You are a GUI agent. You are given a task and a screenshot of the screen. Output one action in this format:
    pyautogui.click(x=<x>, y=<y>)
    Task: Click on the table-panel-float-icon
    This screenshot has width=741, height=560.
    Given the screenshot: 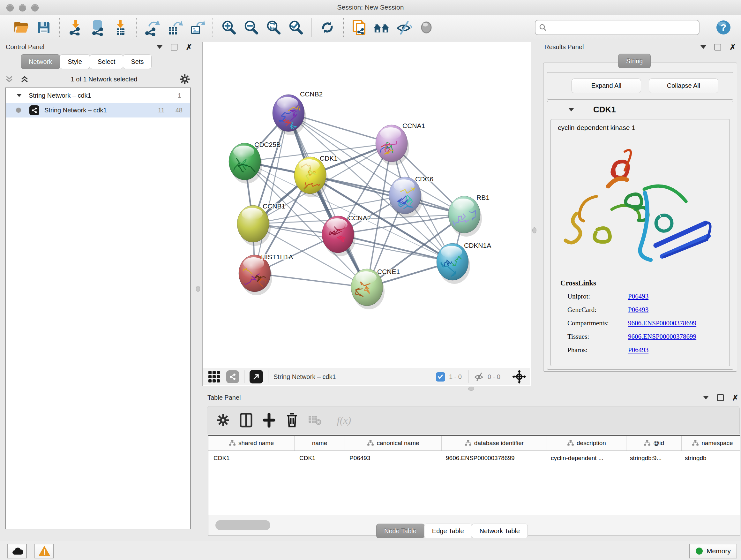 What is the action you would take?
    pyautogui.click(x=721, y=398)
    